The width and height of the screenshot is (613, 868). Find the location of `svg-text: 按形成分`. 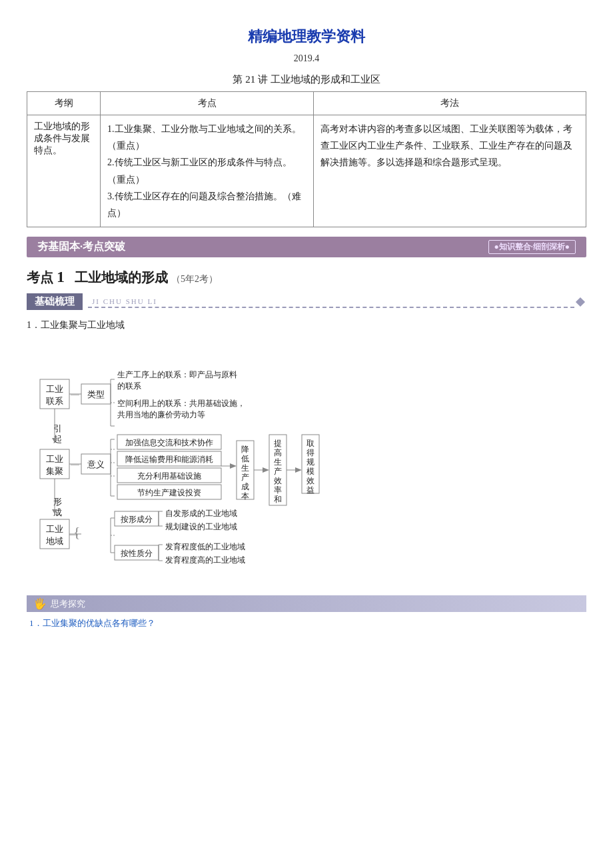

svg-text: 按形成分 is located at coordinates (137, 519).